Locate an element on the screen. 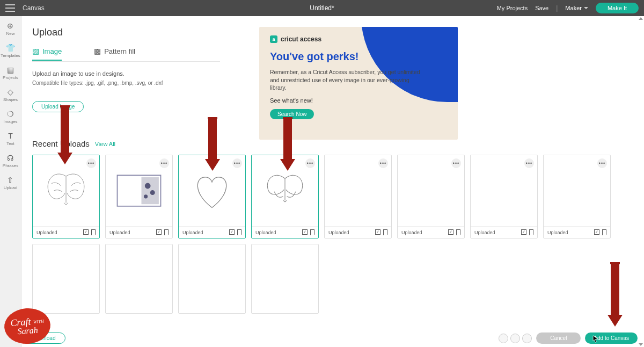 This screenshot has height=347, width=644. upload-image-button: Upload Image is located at coordinates (58, 106).